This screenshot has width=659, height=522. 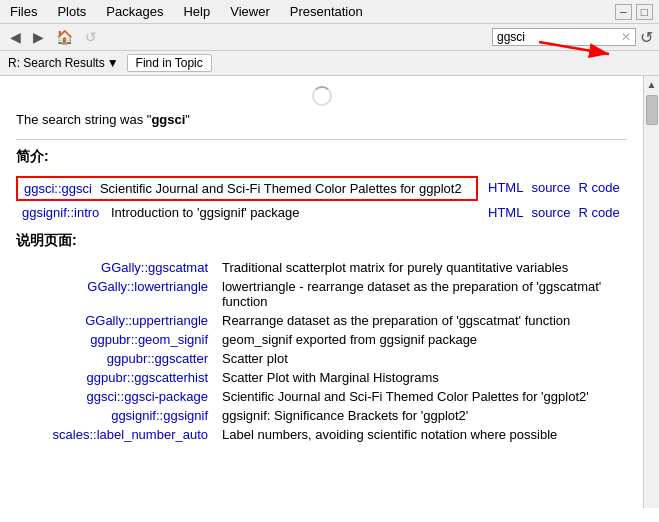 What do you see at coordinates (170, 63) in the screenshot?
I see `find-in-topic-button: Find in Topic` at bounding box center [170, 63].